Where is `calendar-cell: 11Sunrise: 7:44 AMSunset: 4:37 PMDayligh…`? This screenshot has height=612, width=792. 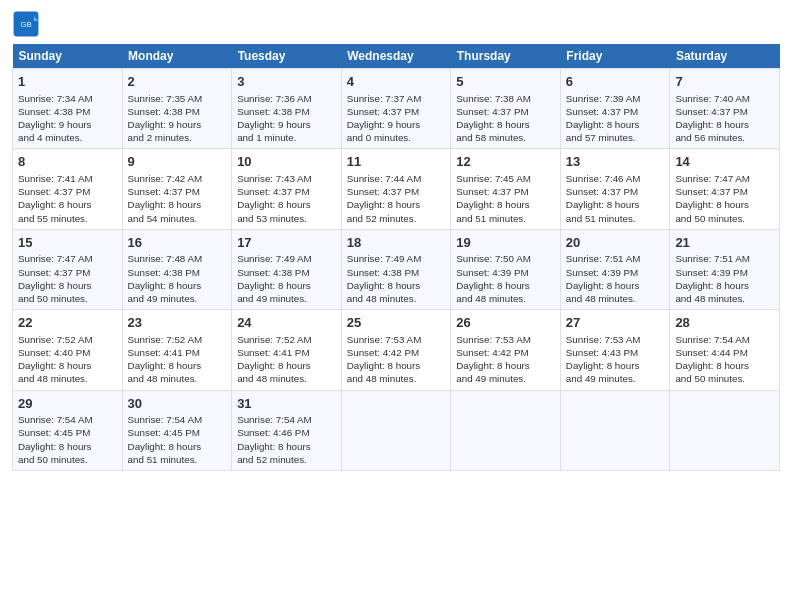
calendar-cell: 11Sunrise: 7:44 AMSunset: 4:37 PMDayligh… is located at coordinates (396, 189).